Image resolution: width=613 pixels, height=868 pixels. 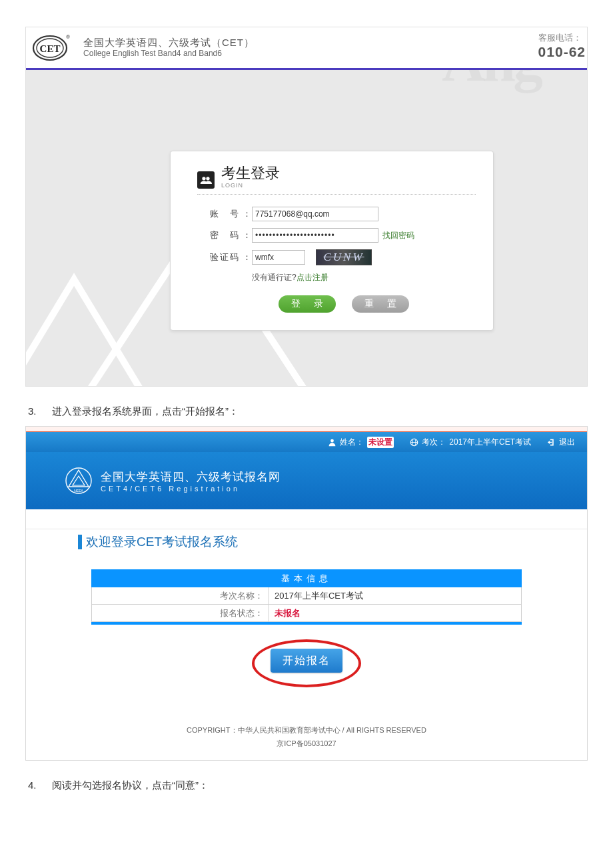 What do you see at coordinates (396, 613) in the screenshot?
I see `row2-value: 未报名` at bounding box center [396, 613].